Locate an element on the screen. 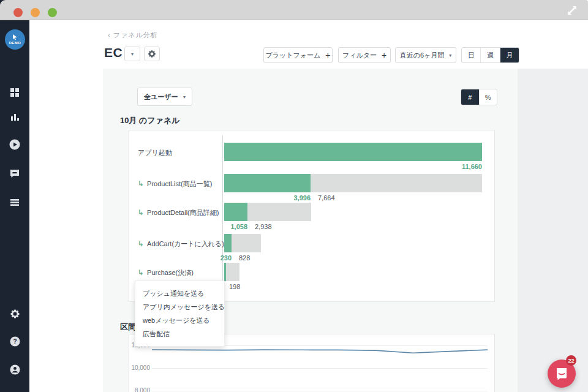 The image size is (588, 392). right-gutter is located at coordinates (552, 230).